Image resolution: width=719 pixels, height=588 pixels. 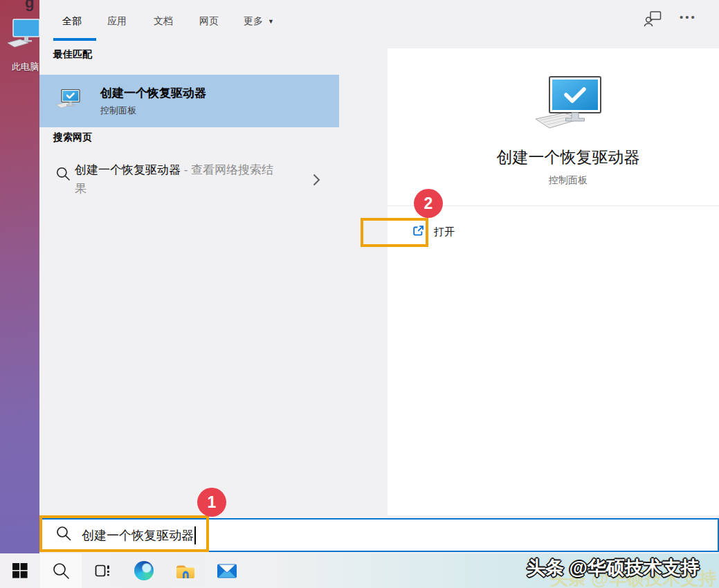 What do you see at coordinates (19, 277) in the screenshot?
I see `desktop-background: g 此电脑` at bounding box center [19, 277].